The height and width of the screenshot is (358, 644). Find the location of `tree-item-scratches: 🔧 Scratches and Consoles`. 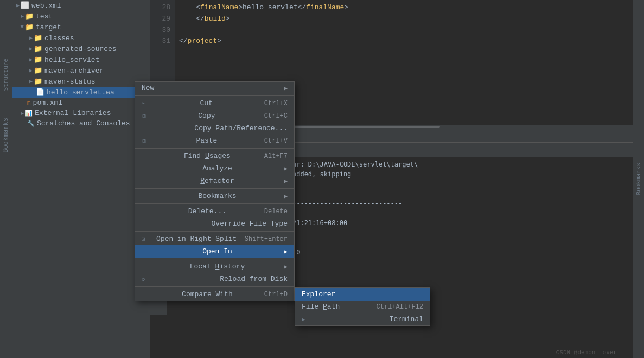

tree-item-scratches: 🔧 Scratches and Consoles is located at coordinates (81, 124).